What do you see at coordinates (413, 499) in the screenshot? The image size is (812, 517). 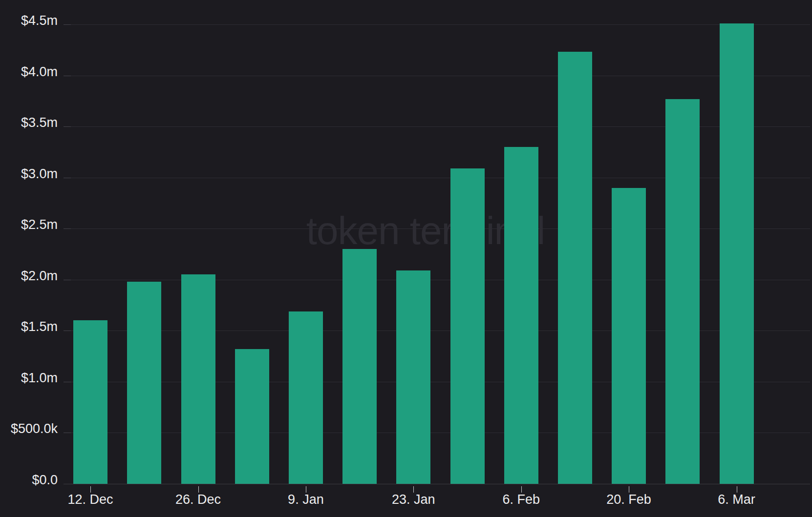 I see `x-axis-label: 23. Jan` at bounding box center [413, 499].